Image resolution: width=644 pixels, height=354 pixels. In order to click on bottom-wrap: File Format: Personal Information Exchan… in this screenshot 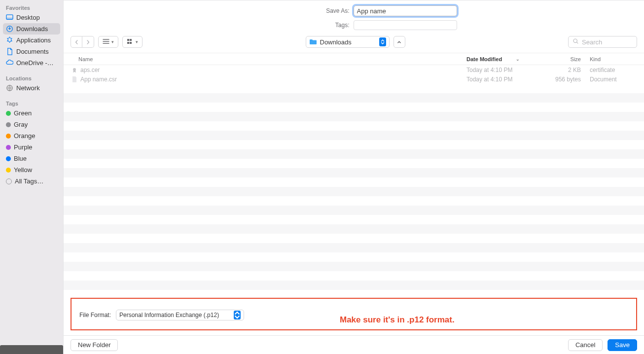, I will do `click(354, 326)`.